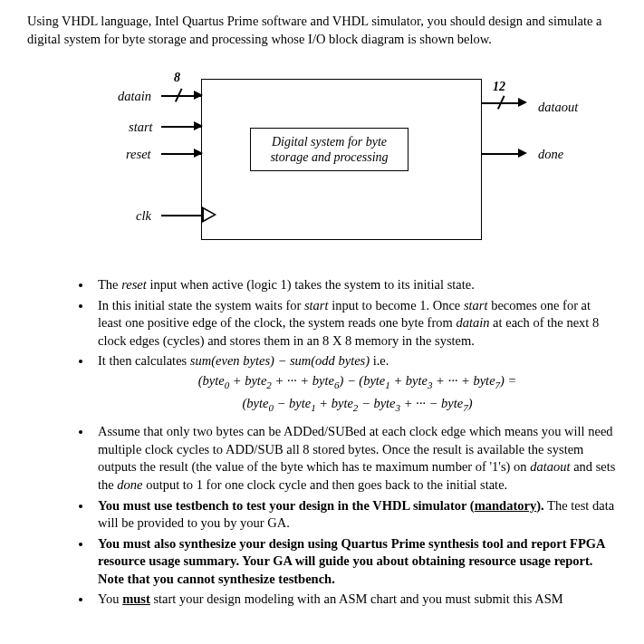  I want to click on label-start: start, so click(141, 128).